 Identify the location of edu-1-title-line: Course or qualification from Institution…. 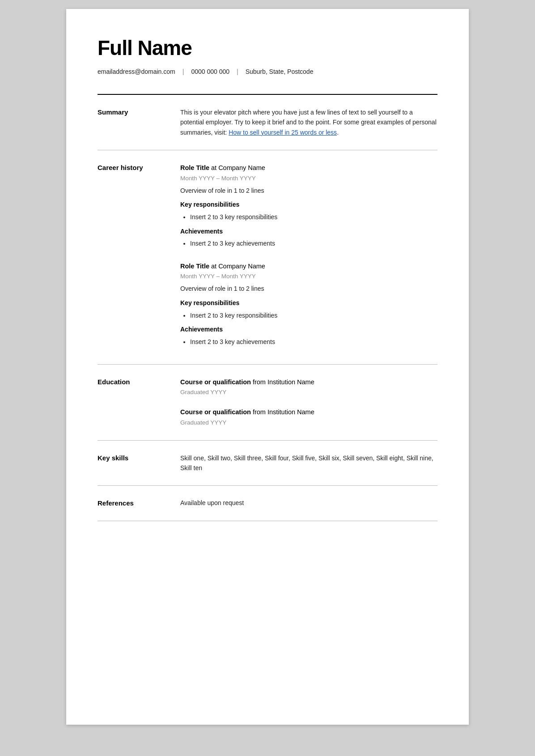
(309, 382).